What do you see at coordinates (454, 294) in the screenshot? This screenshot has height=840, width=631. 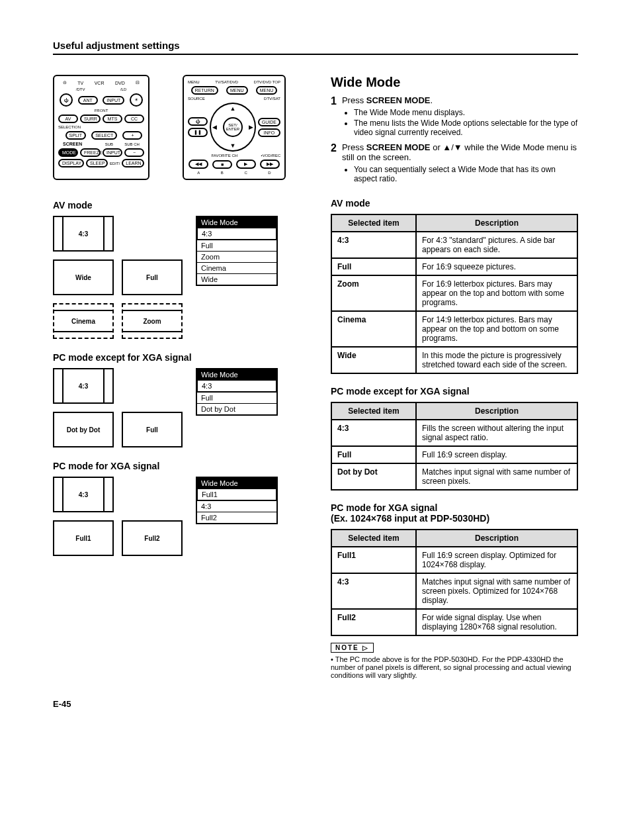 I see `av-table: Selected itemDescription 4:3For 4:3 "sta…` at bounding box center [454, 294].